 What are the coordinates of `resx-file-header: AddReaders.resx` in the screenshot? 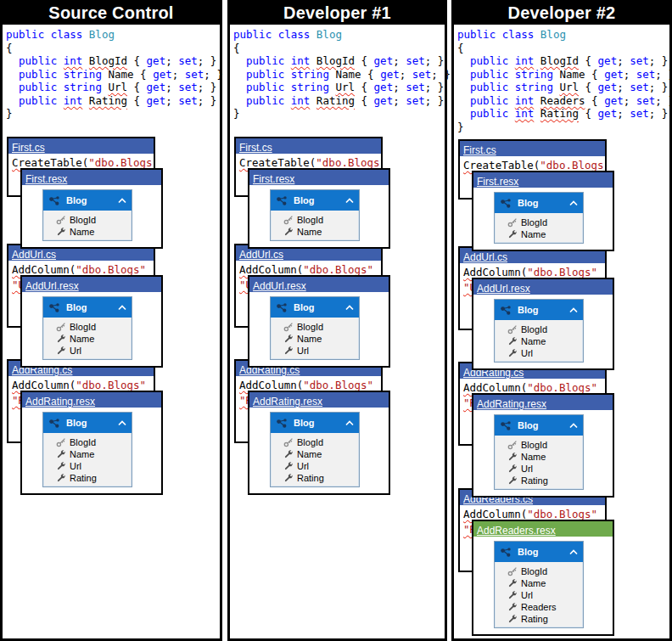 It's located at (543, 529).